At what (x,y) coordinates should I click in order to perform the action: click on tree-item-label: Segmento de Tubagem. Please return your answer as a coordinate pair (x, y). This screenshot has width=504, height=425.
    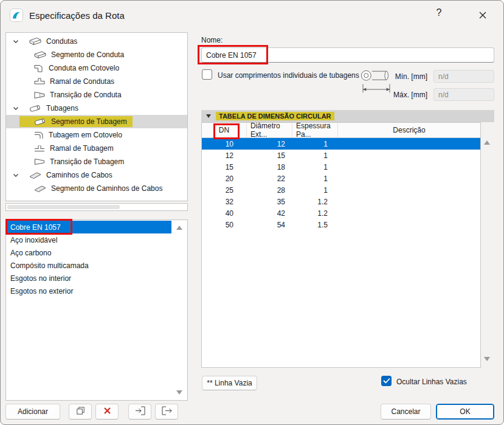
    Looking at the image, I should click on (89, 122).